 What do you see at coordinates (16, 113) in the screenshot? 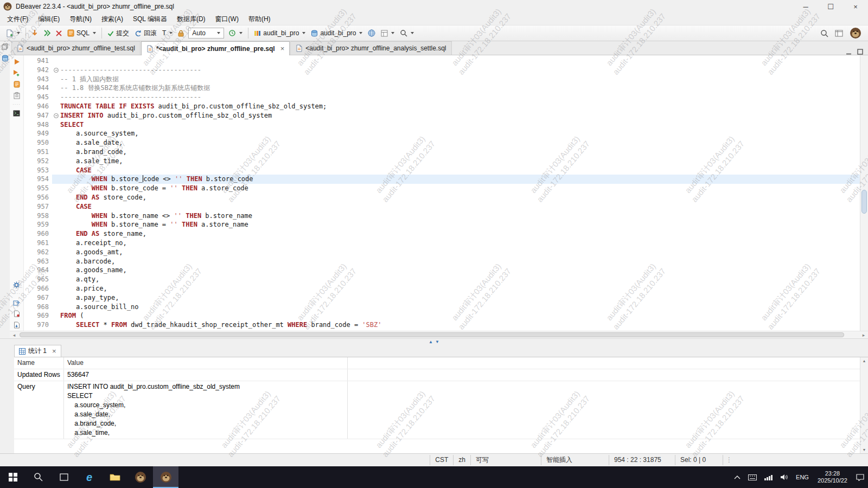
I see `terminal-icon` at bounding box center [16, 113].